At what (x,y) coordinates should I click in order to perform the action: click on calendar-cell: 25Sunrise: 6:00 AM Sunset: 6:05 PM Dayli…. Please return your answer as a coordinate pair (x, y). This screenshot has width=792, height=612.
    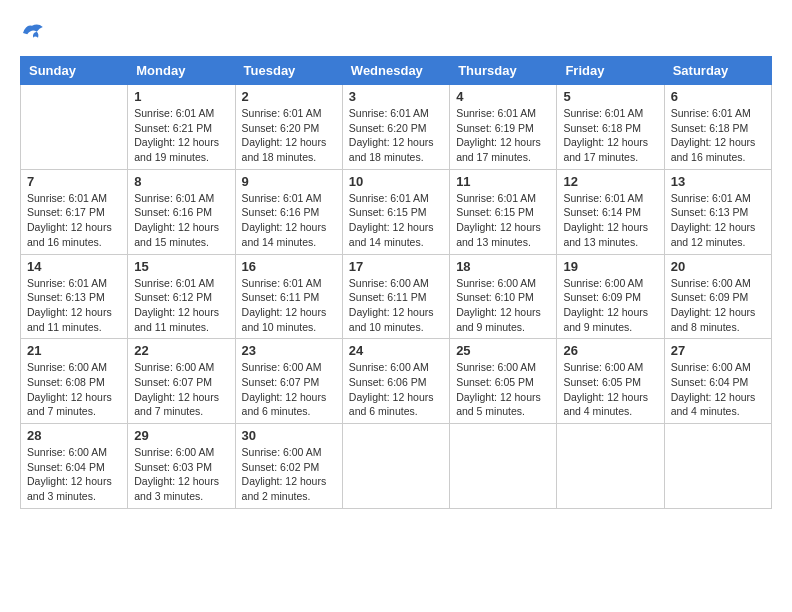
    Looking at the image, I should click on (504, 382).